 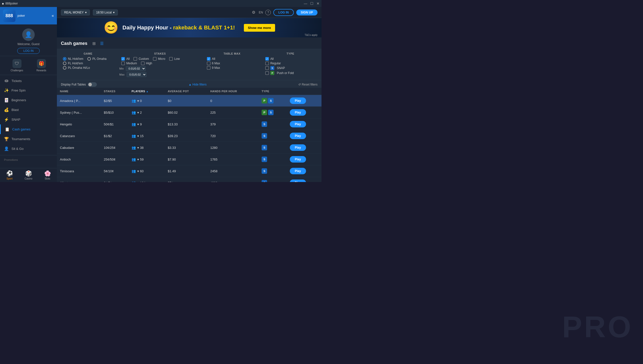 What do you see at coordinates (75, 12) in the screenshot?
I see `money-mode-selector: REAL MONEY ▾` at bounding box center [75, 12].